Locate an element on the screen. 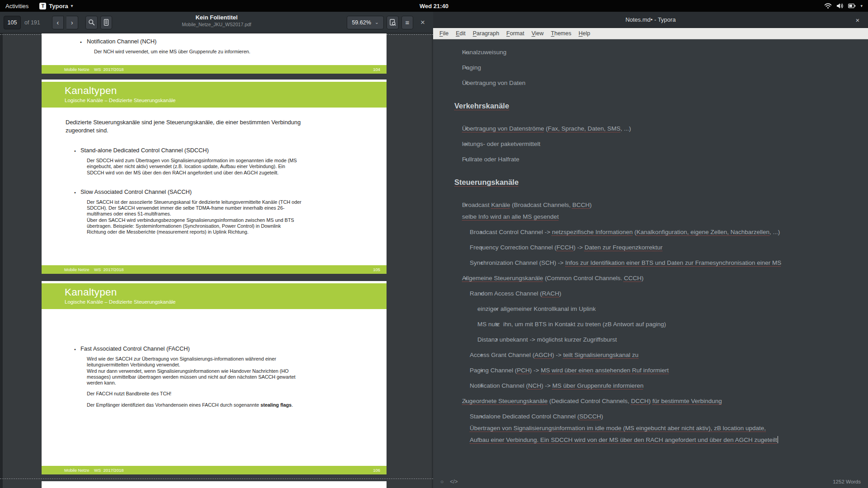 The image size is (868, 488). word-count: 1252 Words is located at coordinates (847, 482).